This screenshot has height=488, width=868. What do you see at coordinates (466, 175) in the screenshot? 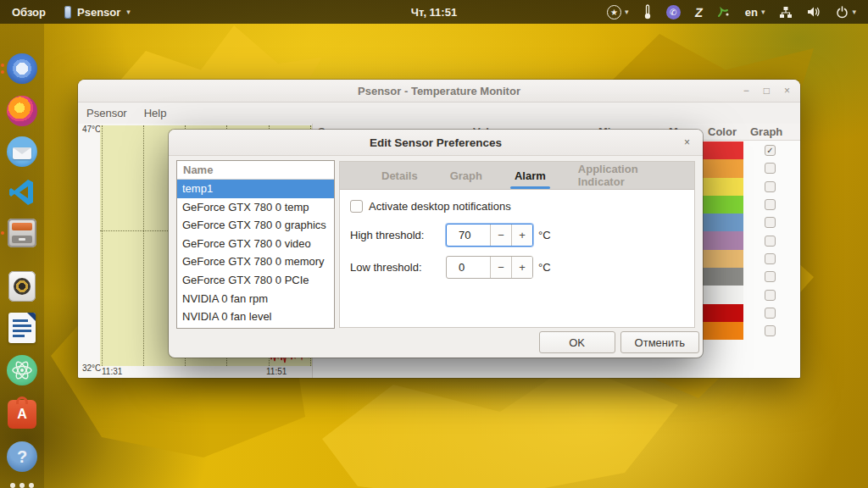
I see `tab-graph: Graph` at bounding box center [466, 175].